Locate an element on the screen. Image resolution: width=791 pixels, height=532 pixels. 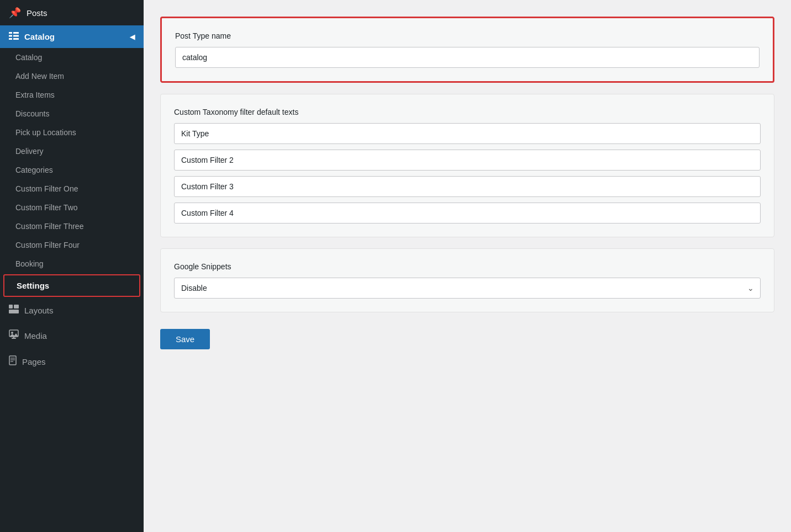
sidebar-item-custom-filter-two: Custom Filter Two is located at coordinates (72, 208).